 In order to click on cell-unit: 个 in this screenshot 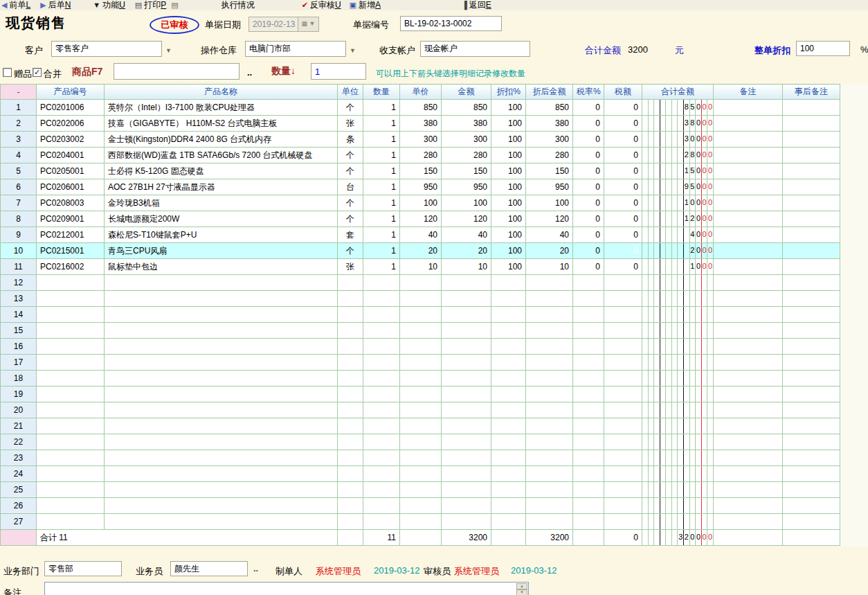, I will do `click(350, 251)`.